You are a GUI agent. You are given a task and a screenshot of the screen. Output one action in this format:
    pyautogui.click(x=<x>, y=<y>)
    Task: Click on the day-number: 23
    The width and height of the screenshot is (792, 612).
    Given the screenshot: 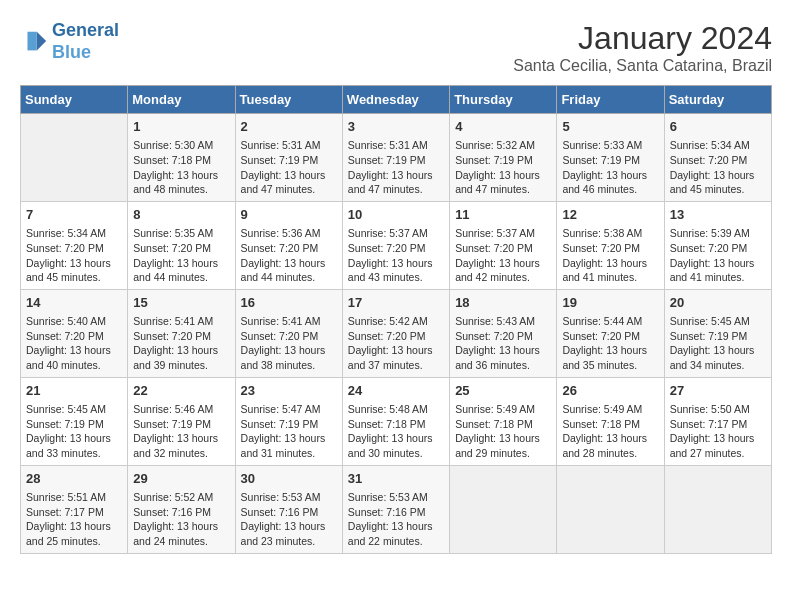 What is the action you would take?
    pyautogui.click(x=289, y=391)
    